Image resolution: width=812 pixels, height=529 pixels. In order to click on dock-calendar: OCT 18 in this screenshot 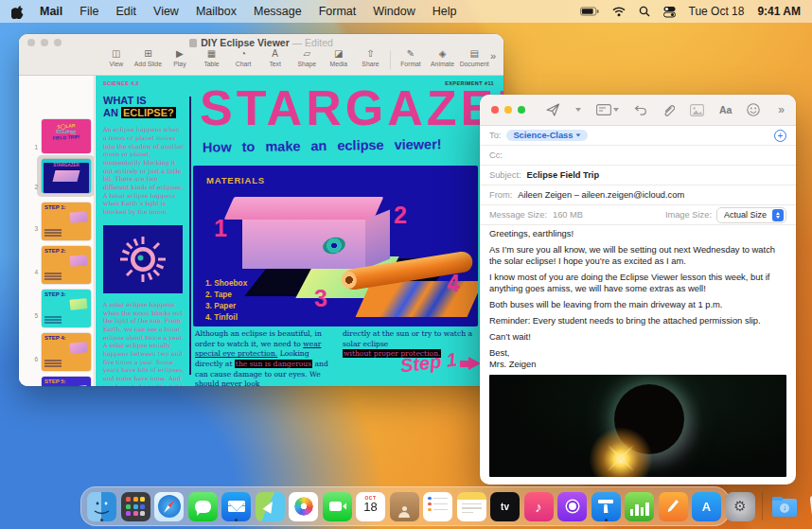, I will do `click(371, 507)`.